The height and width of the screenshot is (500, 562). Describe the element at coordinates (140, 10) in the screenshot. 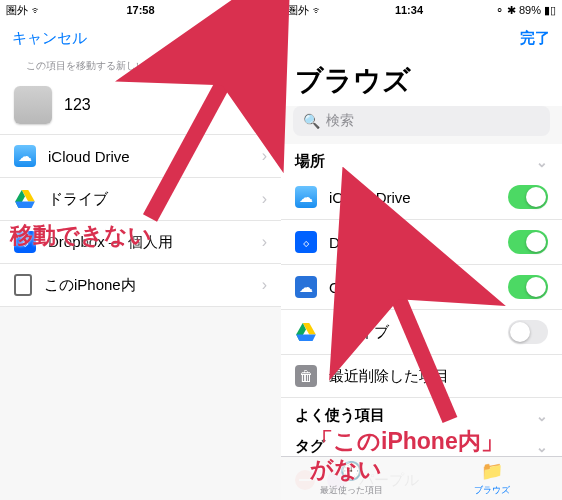

I see `clock: 17:58` at that location.